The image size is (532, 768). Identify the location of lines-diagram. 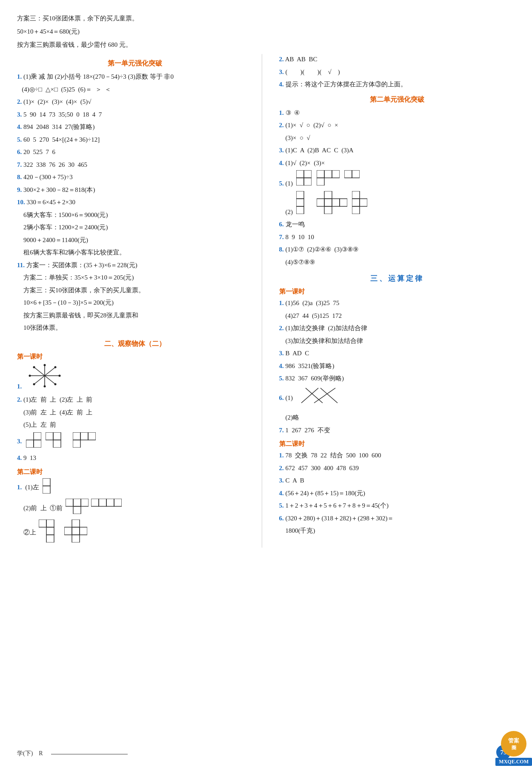
(318, 398).